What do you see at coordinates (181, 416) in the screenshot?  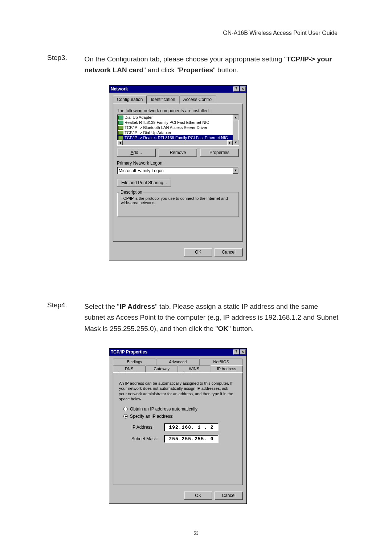 I see `radio-specify: Specify an IP address:` at bounding box center [181, 416].